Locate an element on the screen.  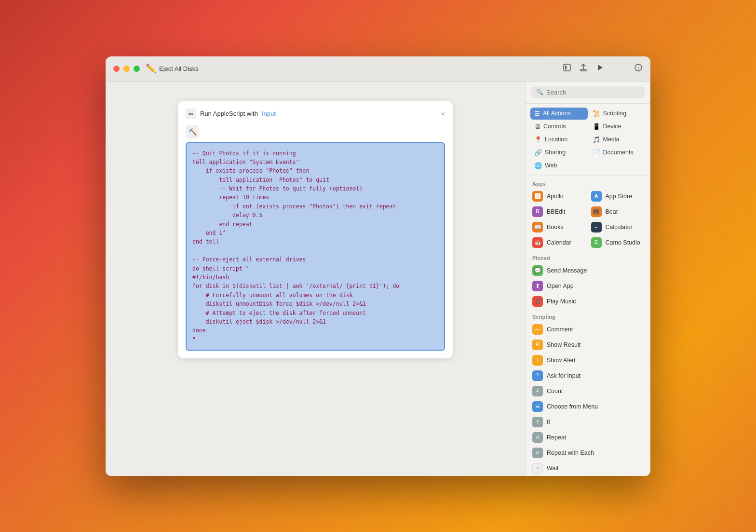
pinned-label-play-music: Play Music is located at coordinates (561, 301).